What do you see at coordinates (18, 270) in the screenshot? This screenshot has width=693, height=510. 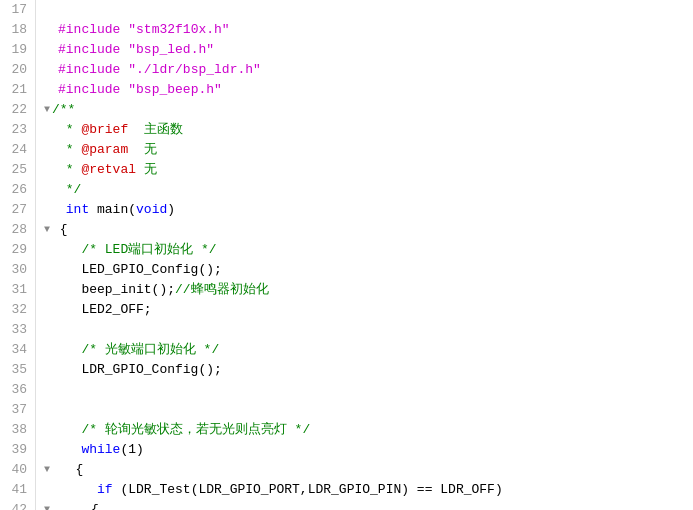 I see `line-number: 30` at bounding box center [18, 270].